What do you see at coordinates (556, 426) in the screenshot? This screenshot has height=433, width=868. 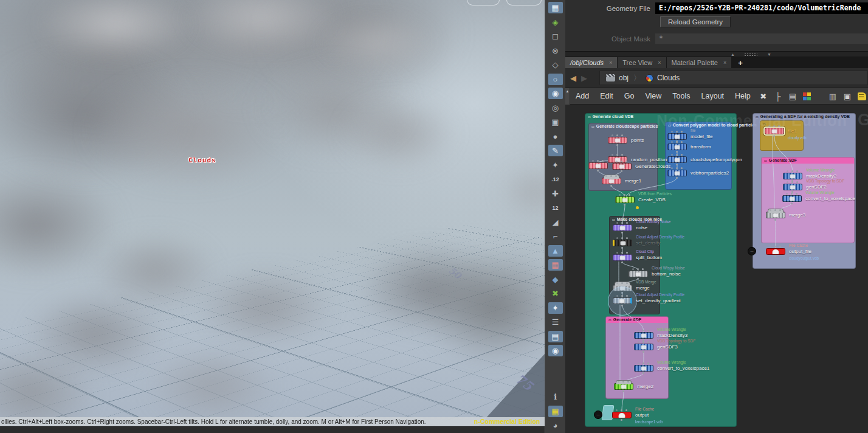 I see `visibility-icon: ◕` at bounding box center [556, 426].